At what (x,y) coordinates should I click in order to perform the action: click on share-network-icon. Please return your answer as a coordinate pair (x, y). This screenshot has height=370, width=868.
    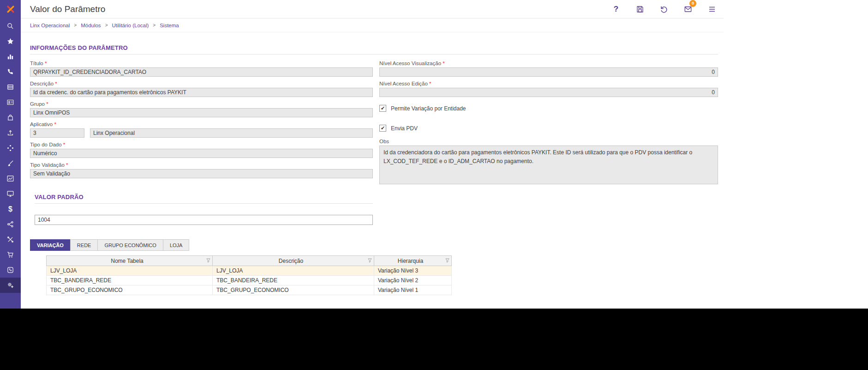
    Looking at the image, I should click on (10, 224).